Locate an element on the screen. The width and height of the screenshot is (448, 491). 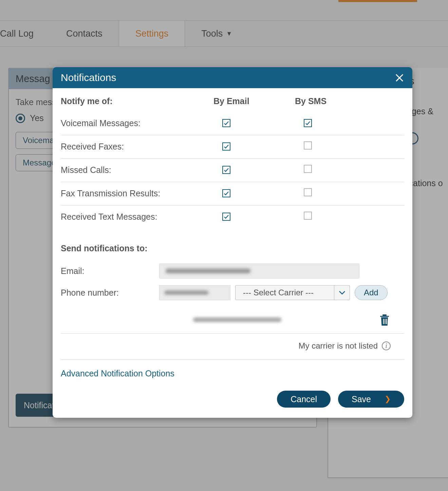
carrier-select: --- Select Carrier --- is located at coordinates (293, 293).